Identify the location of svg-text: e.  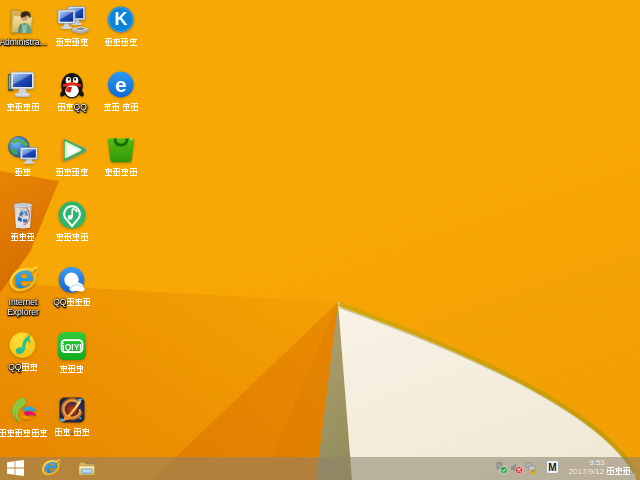
(121, 84).